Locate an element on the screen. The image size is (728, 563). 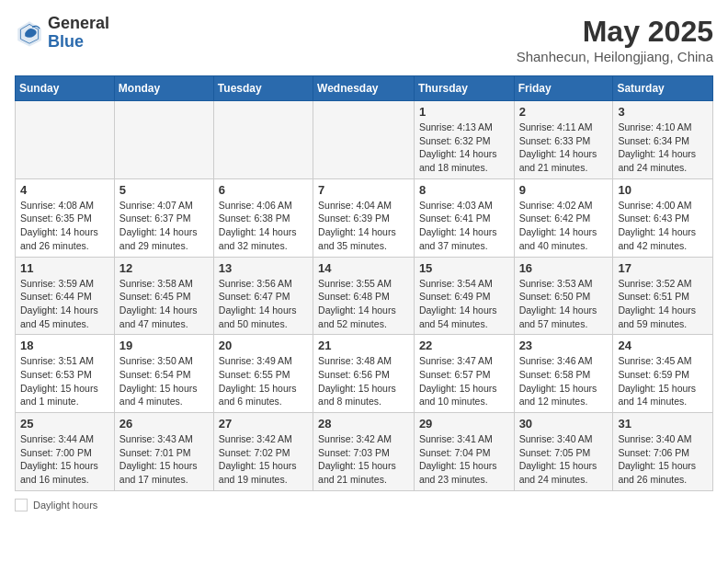
calendar-cell: 27Sunrise: 3:42 AM Sunset: 7:02 PM Dayli… is located at coordinates (263, 453).